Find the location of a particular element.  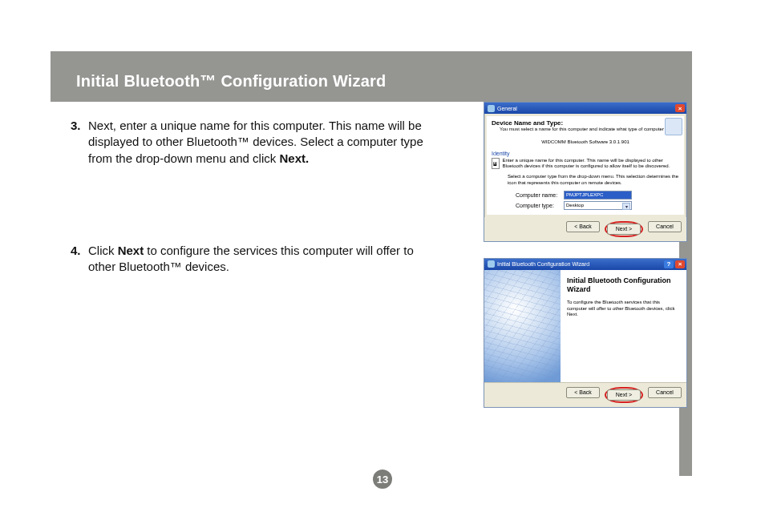

section-heading: Device Name and Type: is located at coordinates (585, 123).